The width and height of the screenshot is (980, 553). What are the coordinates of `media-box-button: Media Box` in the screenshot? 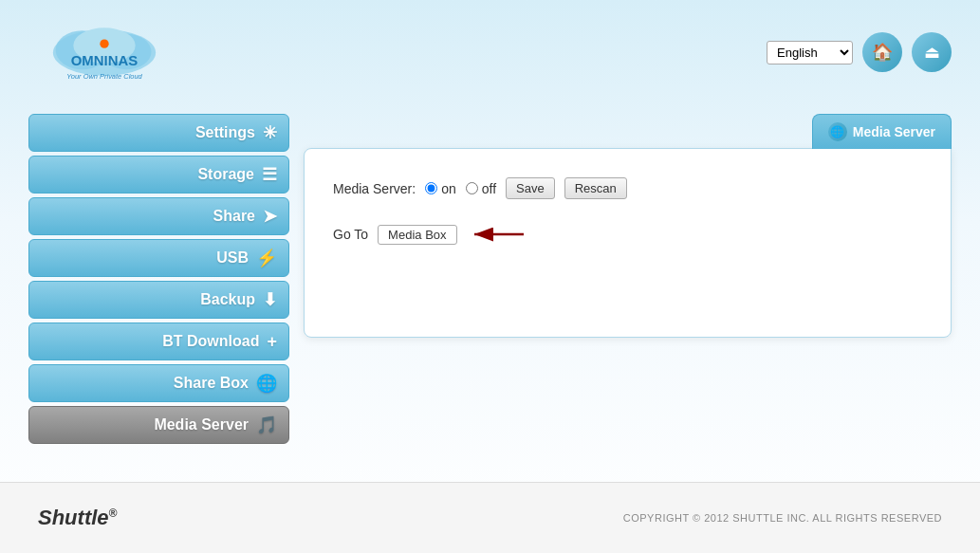 It's located at (417, 235).